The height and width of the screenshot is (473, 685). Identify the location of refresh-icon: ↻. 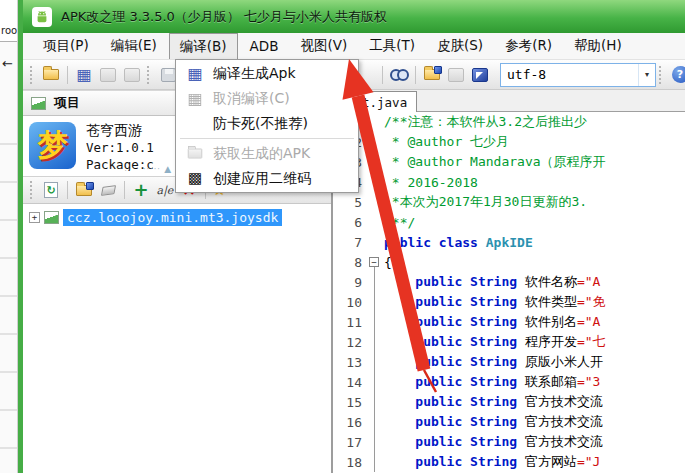
(51, 190).